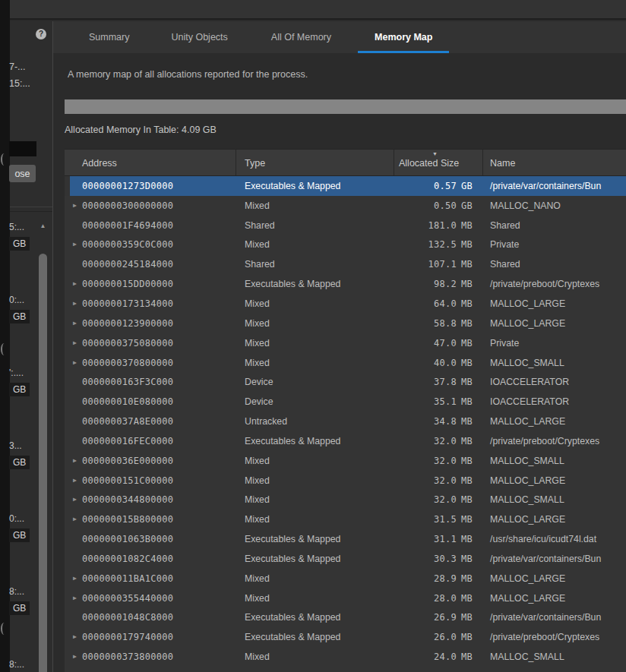 This screenshot has height=672, width=626. What do you see at coordinates (150, 167) in the screenshot?
I see `column-header-address: Address` at bounding box center [150, 167].